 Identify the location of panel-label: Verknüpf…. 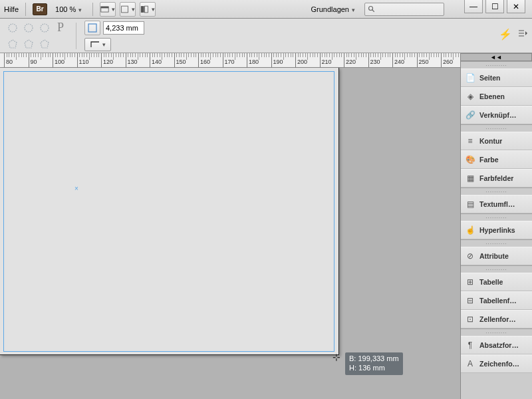
(497, 115).